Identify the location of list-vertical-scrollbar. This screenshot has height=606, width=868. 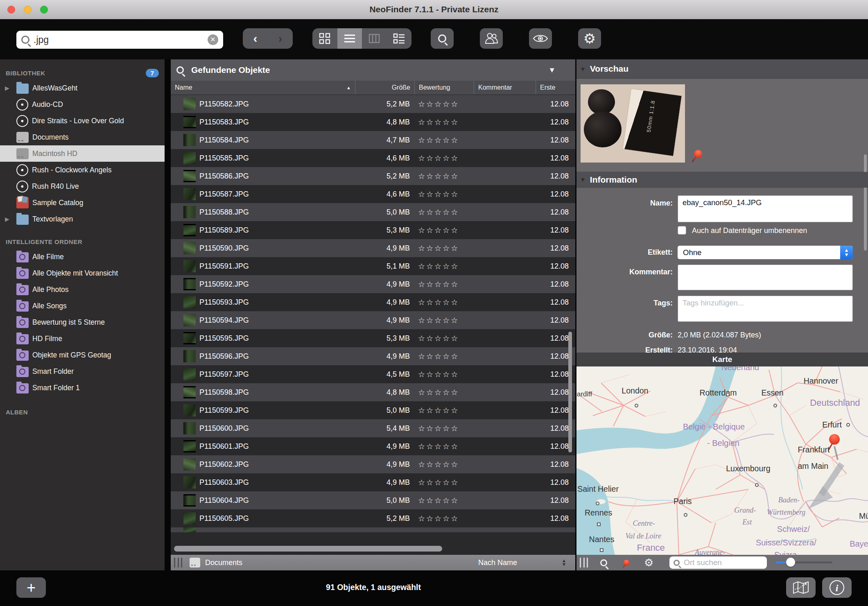
(570, 392).